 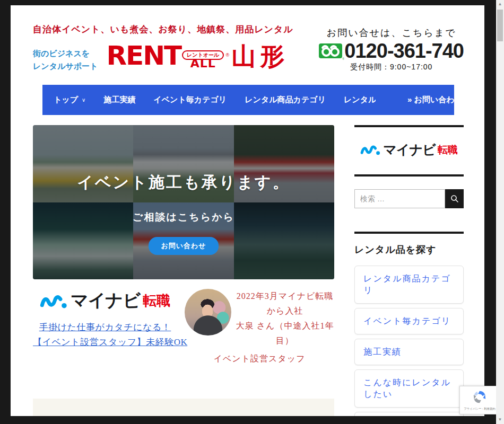 I want to click on hero-contact-button: お問い合わせ, so click(x=184, y=246).